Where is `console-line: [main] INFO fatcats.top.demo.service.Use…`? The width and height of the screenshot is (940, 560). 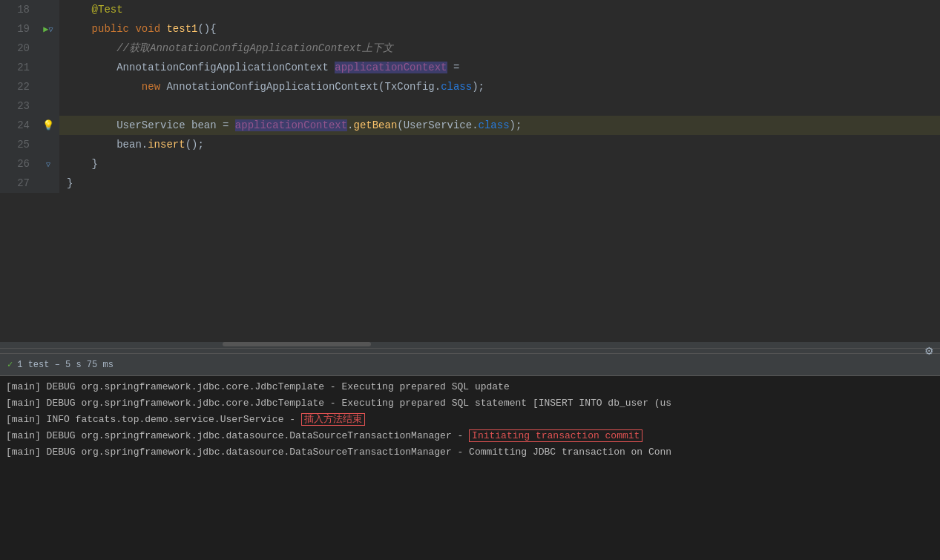 console-line: [main] INFO fatcats.top.demo.service.Use… is located at coordinates (470, 420).